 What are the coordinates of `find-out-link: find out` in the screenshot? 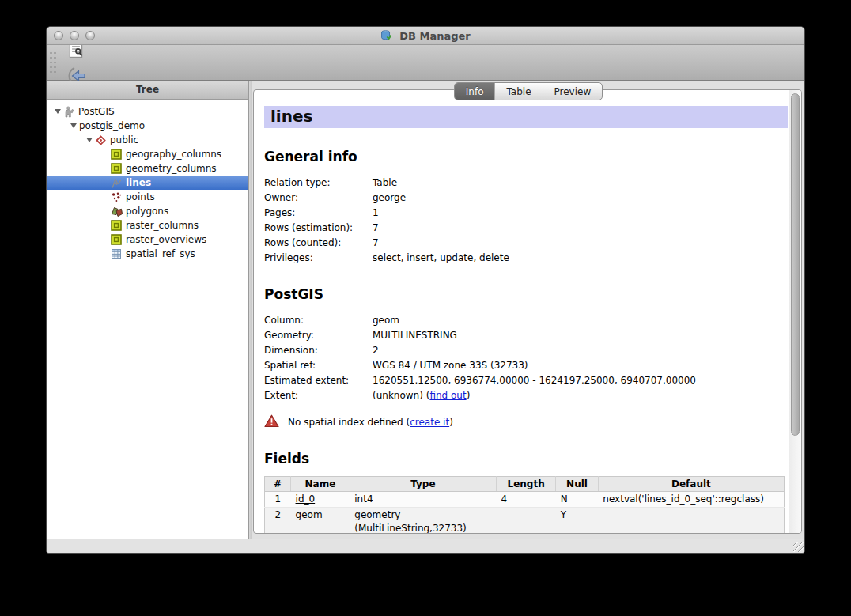 It's located at (448, 395).